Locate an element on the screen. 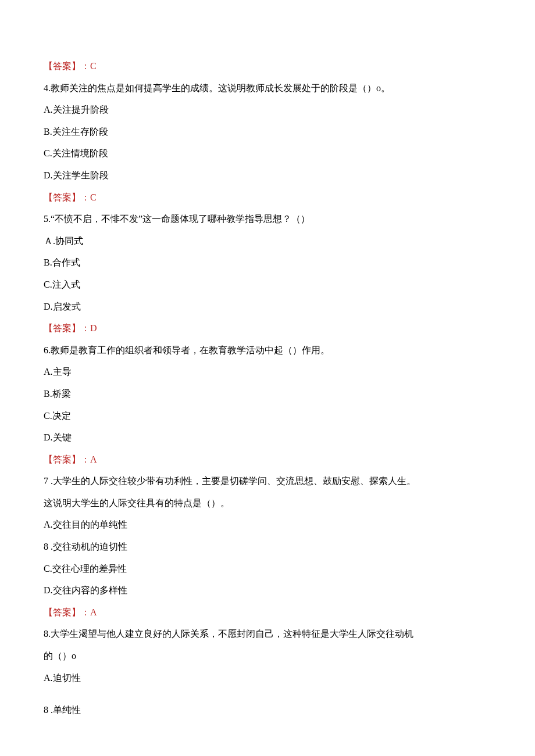 This screenshot has width=535, height=756. option-a: A.关注提升阶段 is located at coordinates (268, 110).